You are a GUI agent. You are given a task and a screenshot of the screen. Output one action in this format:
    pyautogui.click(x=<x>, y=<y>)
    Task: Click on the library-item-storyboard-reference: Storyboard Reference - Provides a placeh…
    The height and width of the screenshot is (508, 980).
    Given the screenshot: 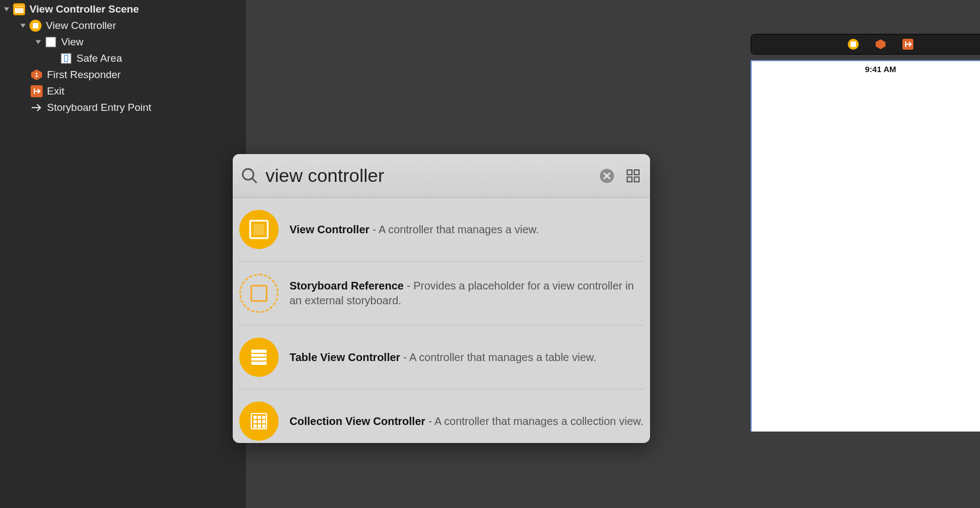 What is the action you would take?
    pyautogui.click(x=441, y=294)
    